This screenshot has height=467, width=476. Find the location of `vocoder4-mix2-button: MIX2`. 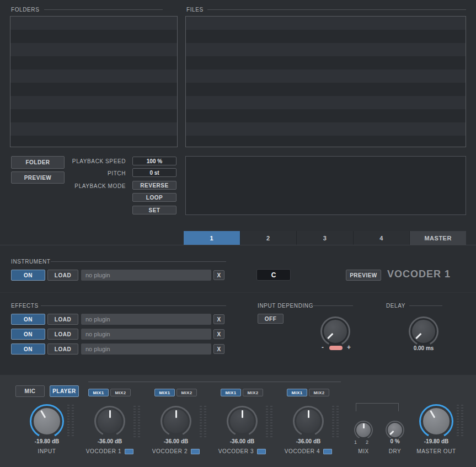

vocoder4-mix2-button: MIX2 is located at coordinates (319, 393).